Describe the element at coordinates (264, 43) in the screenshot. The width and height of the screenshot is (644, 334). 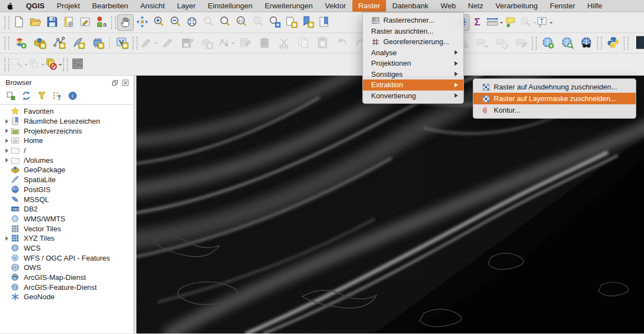
I see `delete-selected` at that location.